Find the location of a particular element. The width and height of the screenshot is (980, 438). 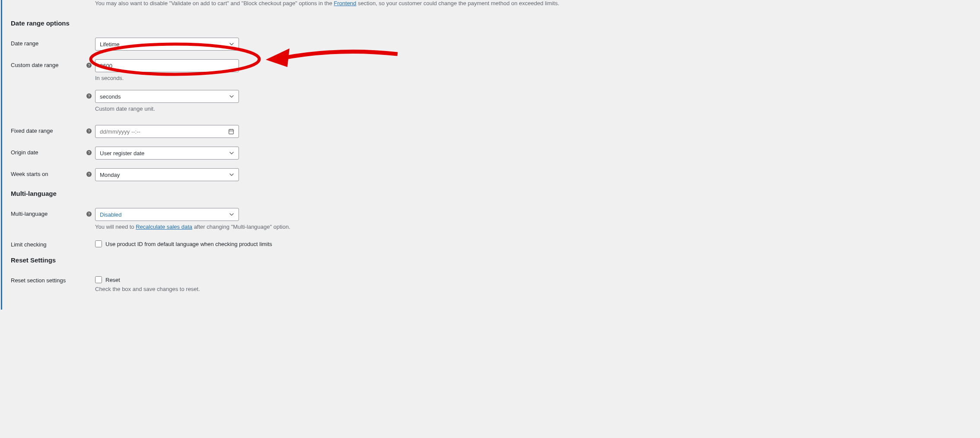

section-heading-reset-settings: Reset Settings is located at coordinates (491, 260).